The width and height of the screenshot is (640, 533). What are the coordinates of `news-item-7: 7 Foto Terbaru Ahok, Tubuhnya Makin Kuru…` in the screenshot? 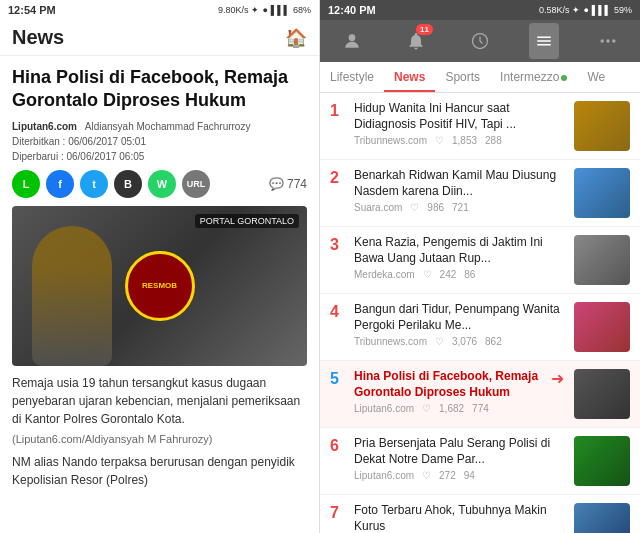 It's located at (480, 514).